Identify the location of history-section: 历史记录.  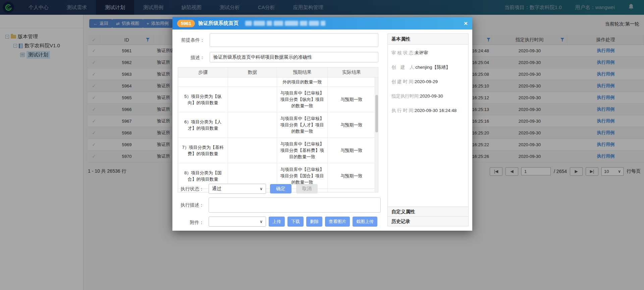
(428, 221).